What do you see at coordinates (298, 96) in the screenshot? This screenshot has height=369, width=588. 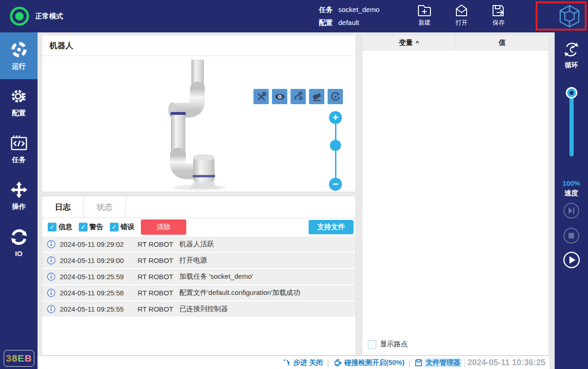 I see `viewport-toolbar` at bounding box center [298, 96].